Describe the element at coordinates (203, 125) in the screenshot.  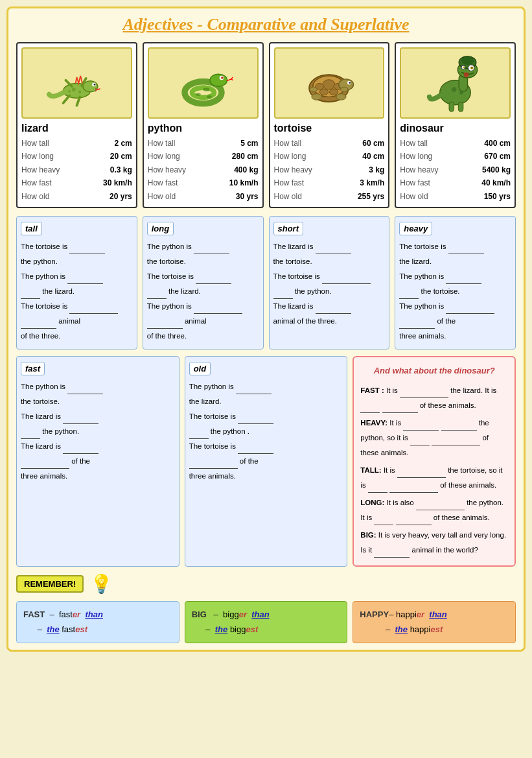
I see `animal-card-python: python How tall5 cm How long280 cm How h…` at that location.